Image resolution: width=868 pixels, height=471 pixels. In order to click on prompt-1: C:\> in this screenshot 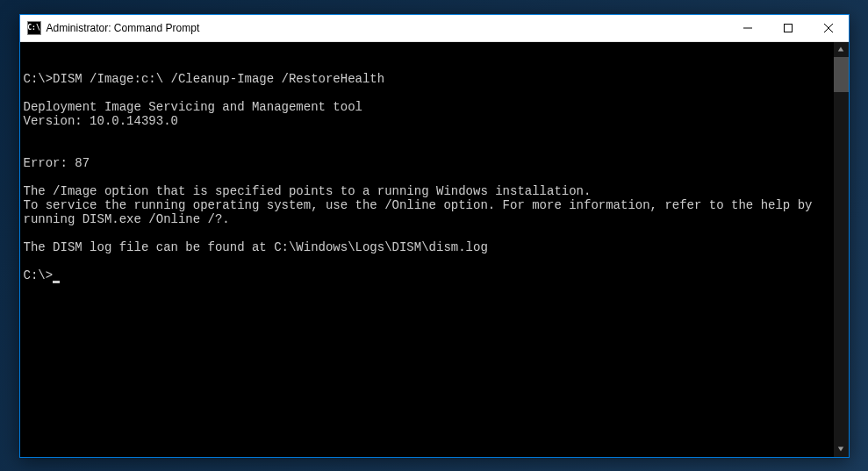, I will do `click(39, 79)`.